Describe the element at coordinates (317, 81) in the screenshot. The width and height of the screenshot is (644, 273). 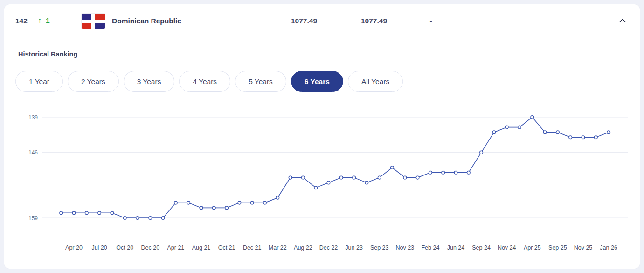
I see `filter-pill-6-years: 6 Years` at that location.